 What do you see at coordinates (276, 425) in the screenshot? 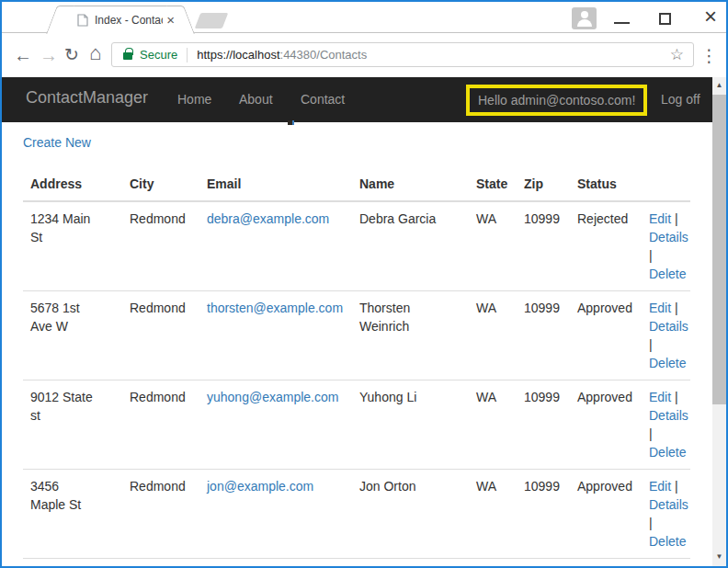
I see `cell-email: yuhong@example.com` at bounding box center [276, 425].